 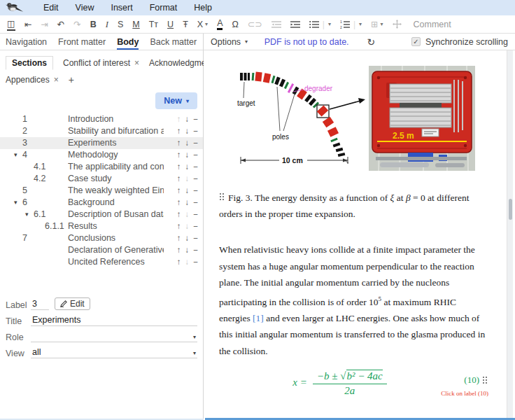 I want to click on ordered-list-dropdown: 12 |▾, so click(x=351, y=24).